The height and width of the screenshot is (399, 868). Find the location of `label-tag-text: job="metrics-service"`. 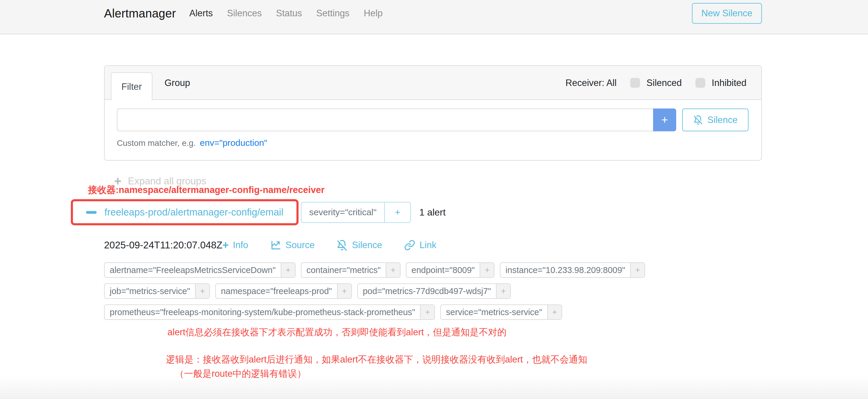

label-tag-text: job="metrics-service" is located at coordinates (150, 291).